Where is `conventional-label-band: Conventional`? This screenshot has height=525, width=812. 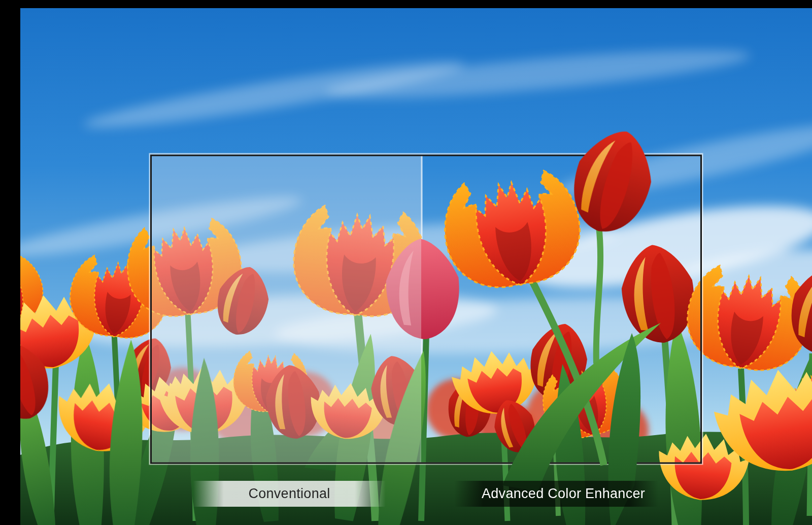 conventional-label-band: Conventional is located at coordinates (289, 494).